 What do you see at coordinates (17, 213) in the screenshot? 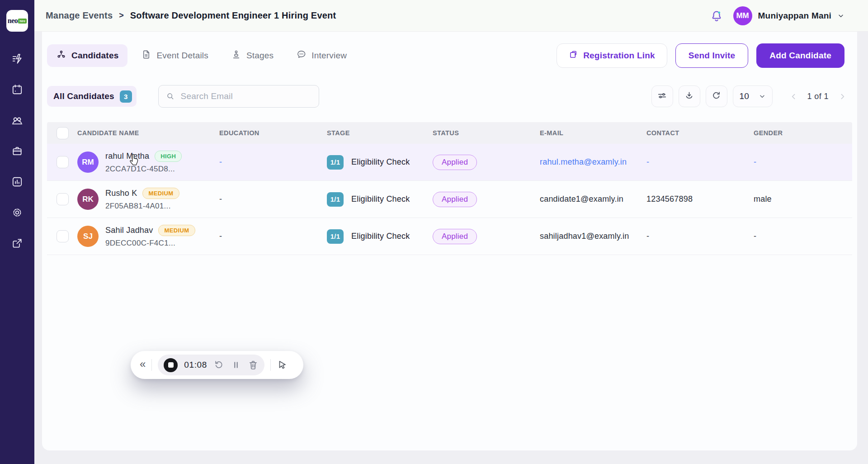
I see `settings-icon` at bounding box center [17, 213].